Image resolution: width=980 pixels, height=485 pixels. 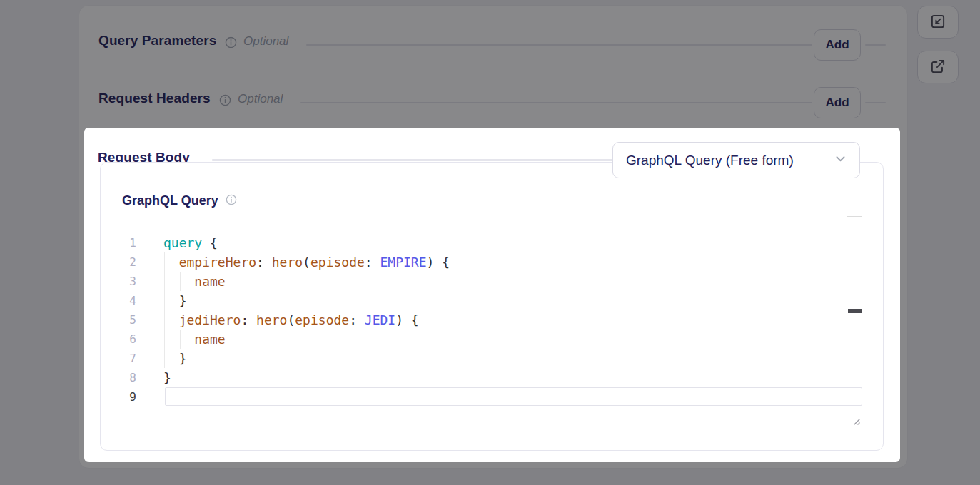 I want to click on line-number: 9, so click(x=118, y=397).